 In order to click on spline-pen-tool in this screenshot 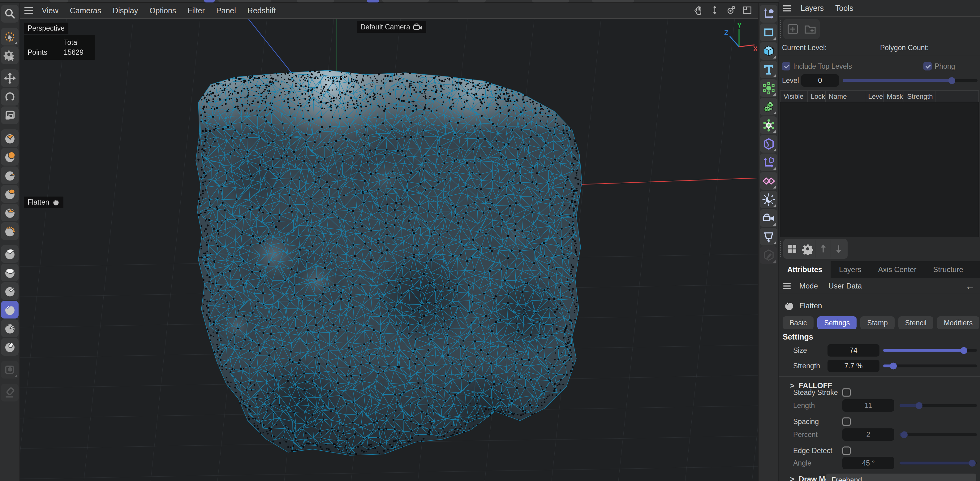, I will do `click(768, 32)`.